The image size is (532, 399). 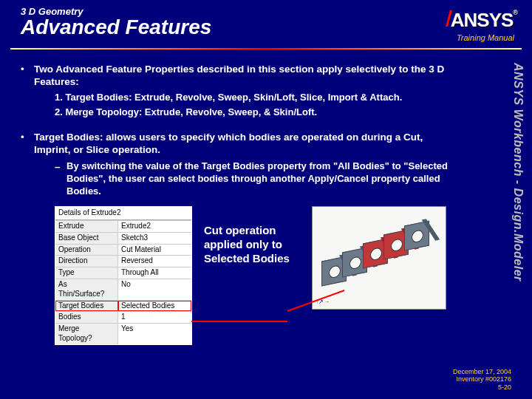 What do you see at coordinates (123, 238) in the screenshot?
I see `details-row: Base ObjectSketch3` at bounding box center [123, 238].